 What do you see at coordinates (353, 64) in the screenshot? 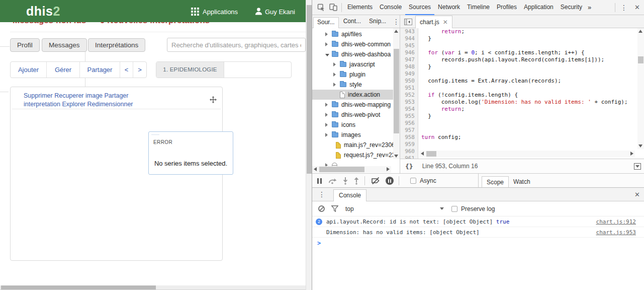
I see `tree-item-javascript: javascript` at bounding box center [353, 64].